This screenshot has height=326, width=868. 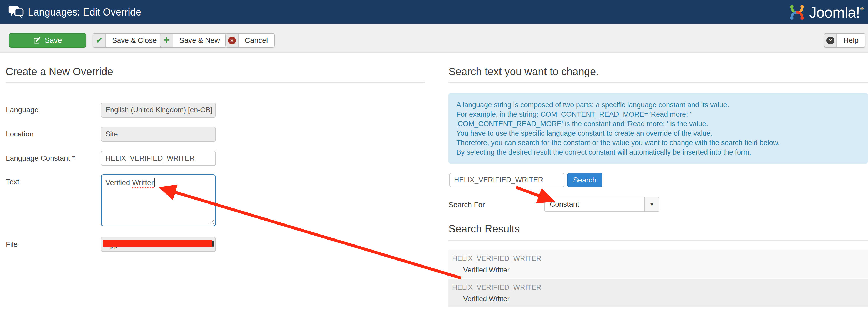 I want to click on info-line-4: You have to use the specific language co…, so click(x=658, y=133).